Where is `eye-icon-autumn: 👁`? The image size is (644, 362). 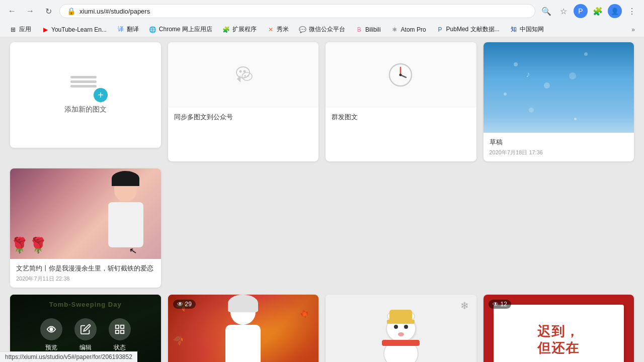 eye-icon-autumn: 👁 is located at coordinates (180, 304).